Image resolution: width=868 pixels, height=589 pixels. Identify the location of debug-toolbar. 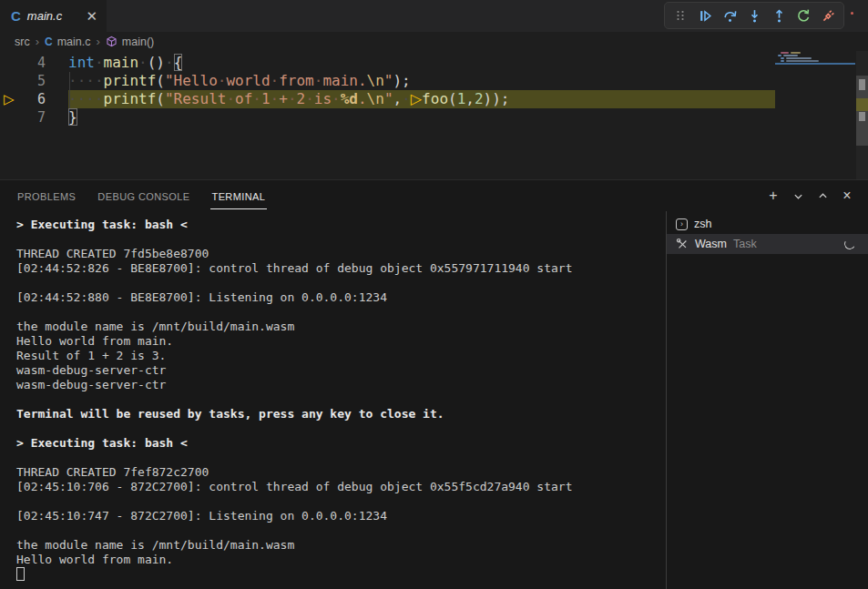
(754, 15).